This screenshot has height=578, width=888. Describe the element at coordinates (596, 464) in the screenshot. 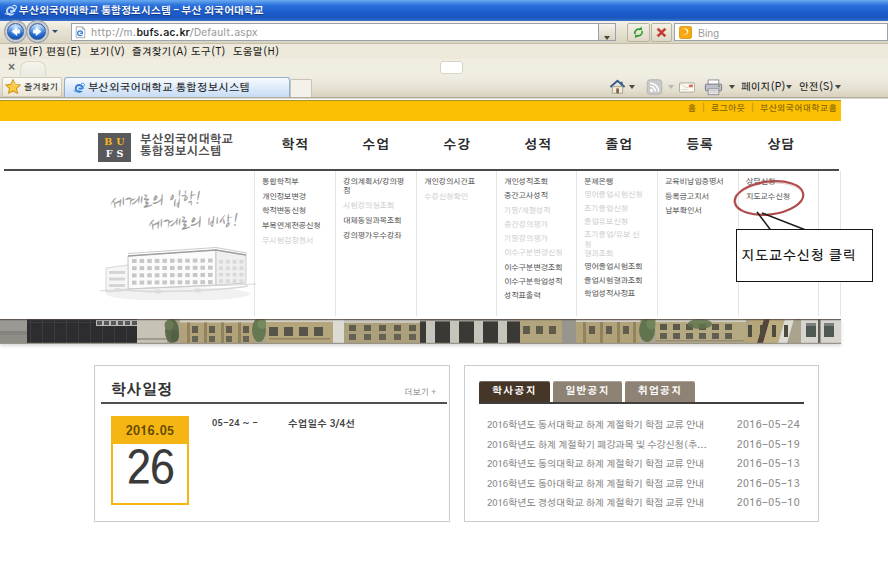

I see `notice-title: 2016학년도 동의대학교 하계 계절학기 학점 교류 안내` at that location.